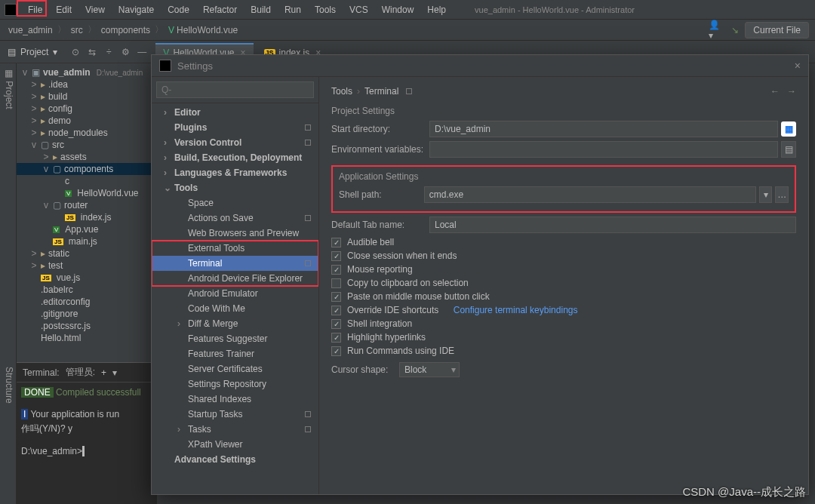  What do you see at coordinates (604, 129) in the screenshot?
I see `start-dir-input` at bounding box center [604, 129].